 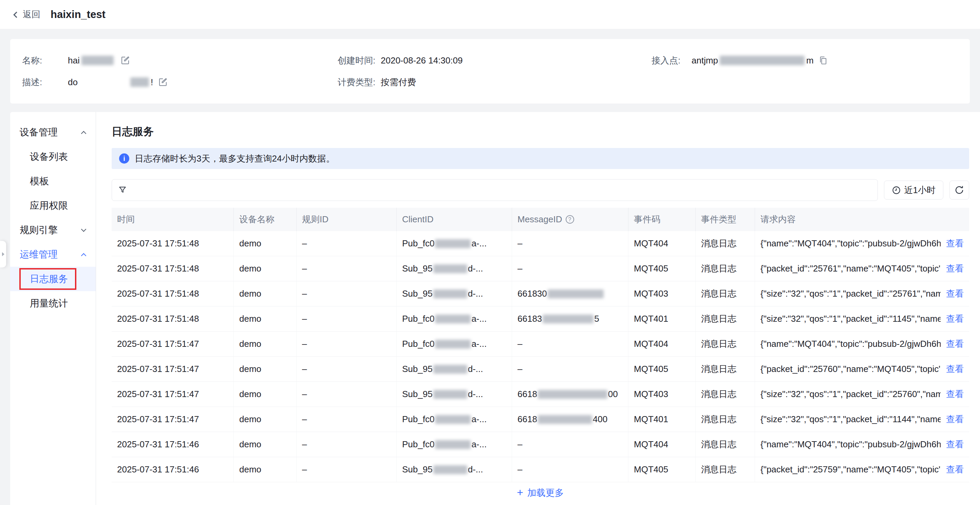 What do you see at coordinates (53, 303) in the screenshot?
I see `sidebar-item-7: 用量统计` at bounding box center [53, 303].